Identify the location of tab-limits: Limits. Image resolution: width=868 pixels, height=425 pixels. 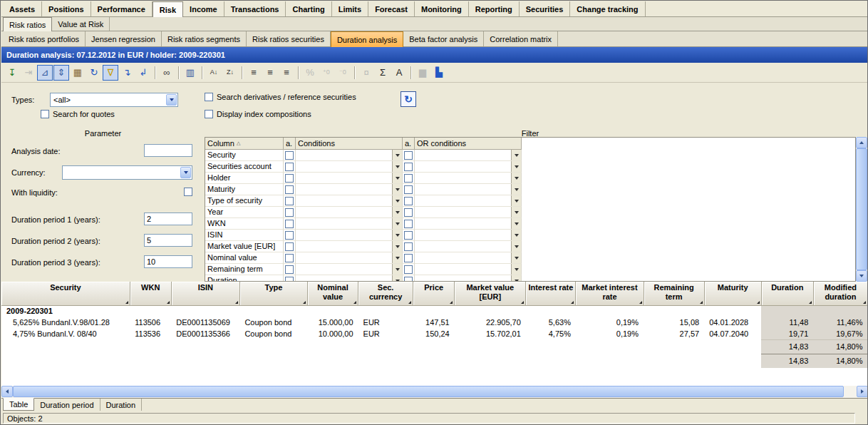
(351, 9).